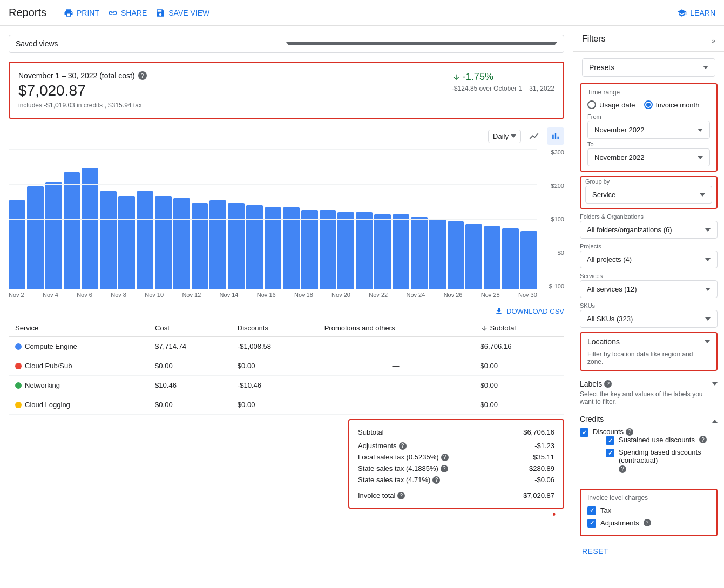 This screenshot has width=724, height=588. Describe the element at coordinates (190, 386) in the screenshot. I see `cost-cell: $10.46` at that location.